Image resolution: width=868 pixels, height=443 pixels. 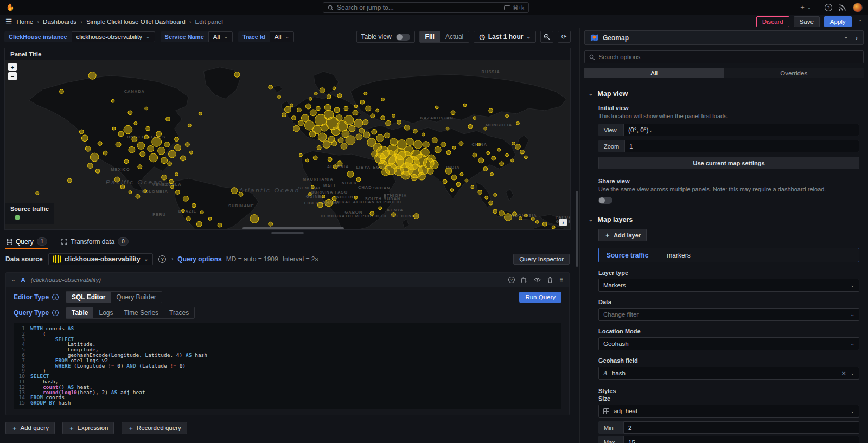 What do you see at coordinates (141, 313) in the screenshot?
I see `query-type-time-series: Time Series` at bounding box center [141, 313].